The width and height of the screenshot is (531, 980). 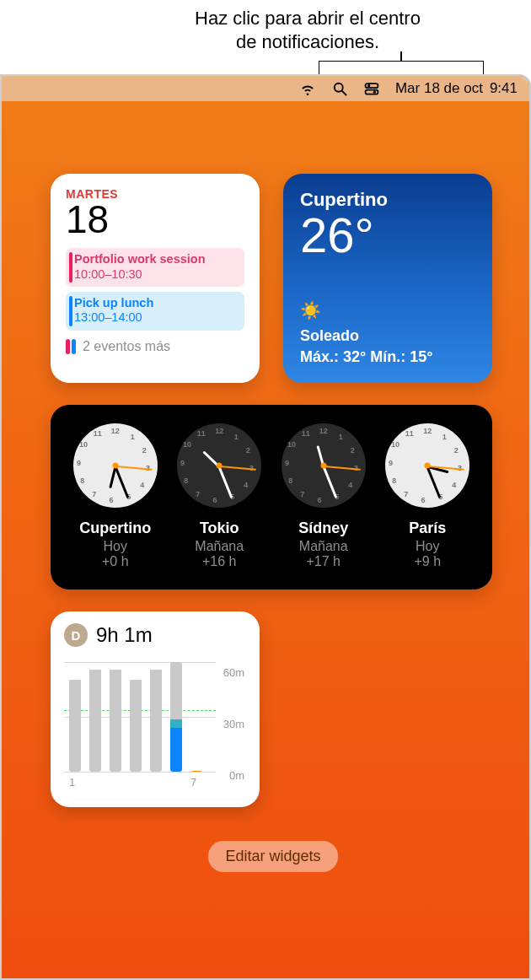 I want to click on x-tick: 1, so click(x=72, y=783).